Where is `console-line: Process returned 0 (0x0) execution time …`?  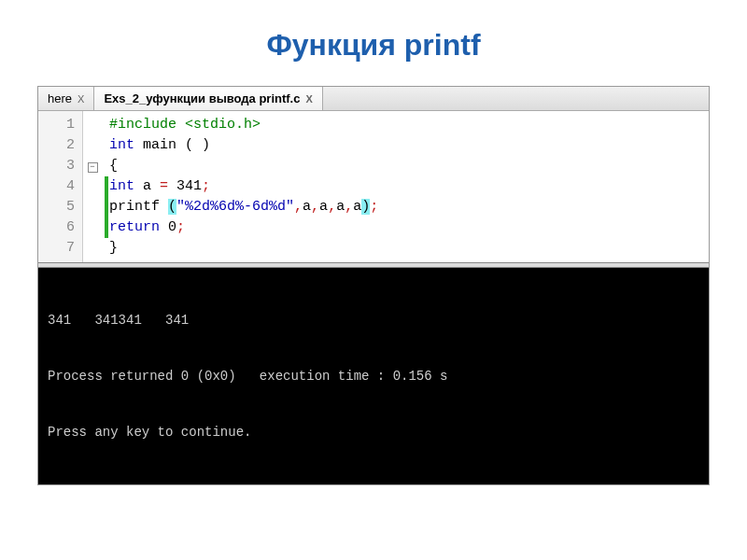
console-line: Process returned 0 (0x0) execution time … is located at coordinates (374, 376).